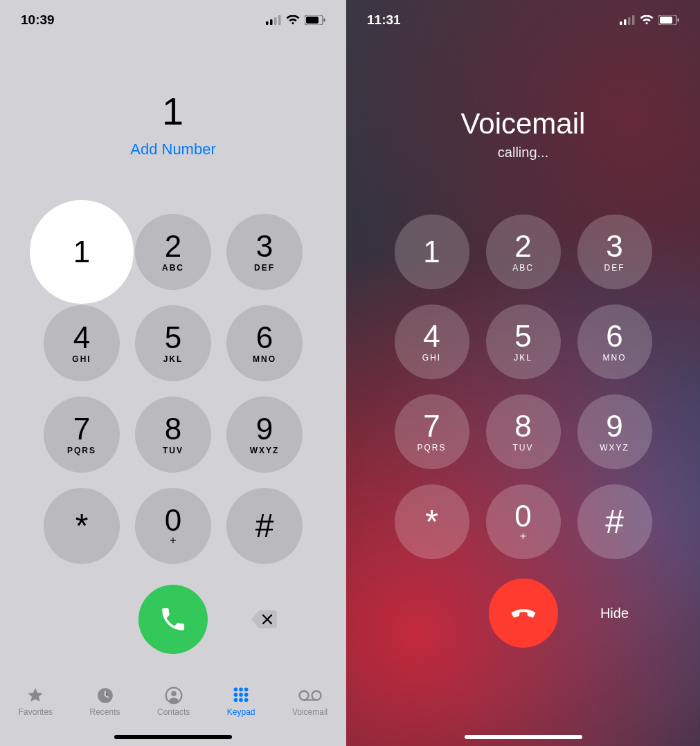 The height and width of the screenshot is (746, 700). Describe the element at coordinates (173, 619) in the screenshot. I see `phone-icon` at that location.